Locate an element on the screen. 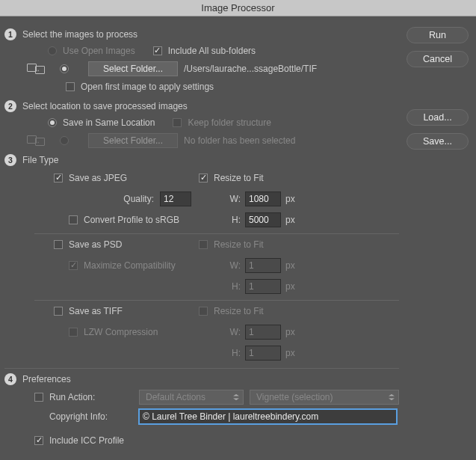  max-compat-label: Maximize Compatibility is located at coordinates (130, 266).